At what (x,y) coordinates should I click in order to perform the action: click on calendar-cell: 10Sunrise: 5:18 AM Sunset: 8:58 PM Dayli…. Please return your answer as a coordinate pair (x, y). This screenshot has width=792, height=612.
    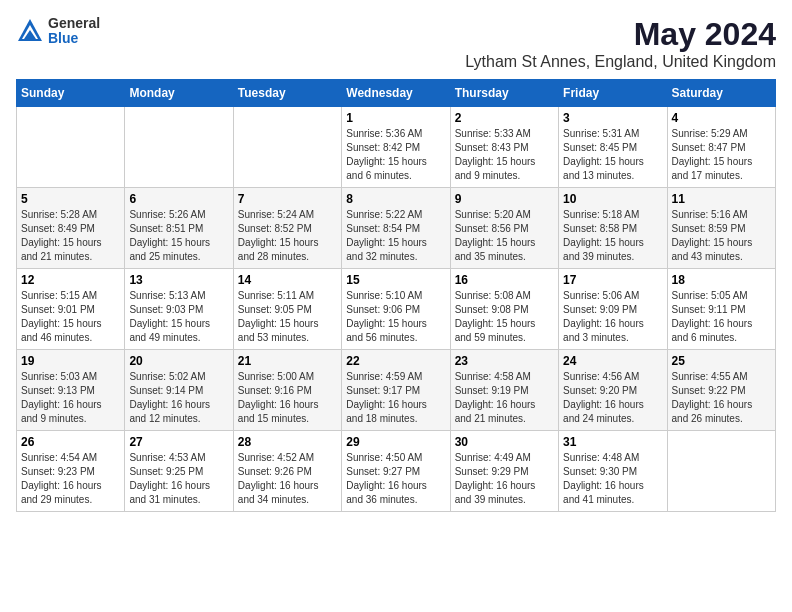
    Looking at the image, I should click on (613, 228).